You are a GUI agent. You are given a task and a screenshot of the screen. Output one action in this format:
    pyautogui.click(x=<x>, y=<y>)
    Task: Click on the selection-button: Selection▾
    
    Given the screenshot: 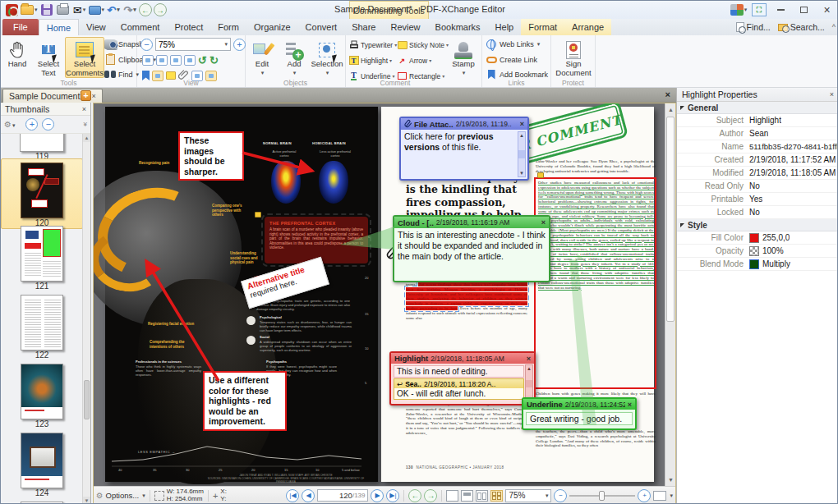 What is the action you would take?
    pyautogui.click(x=327, y=57)
    